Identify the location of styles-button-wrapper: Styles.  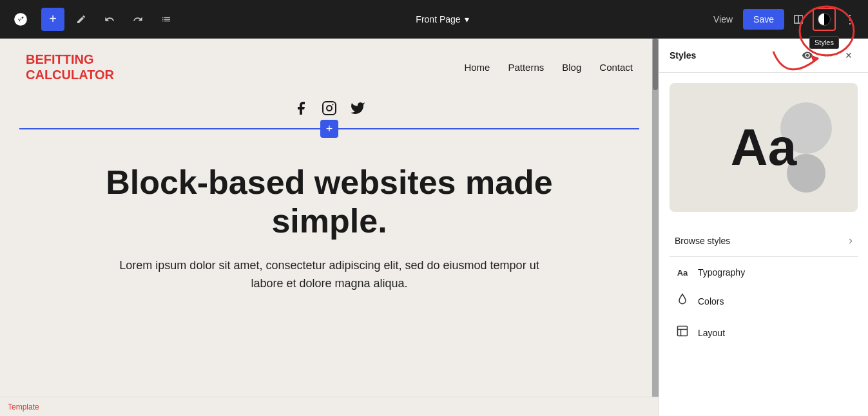
(824, 19).